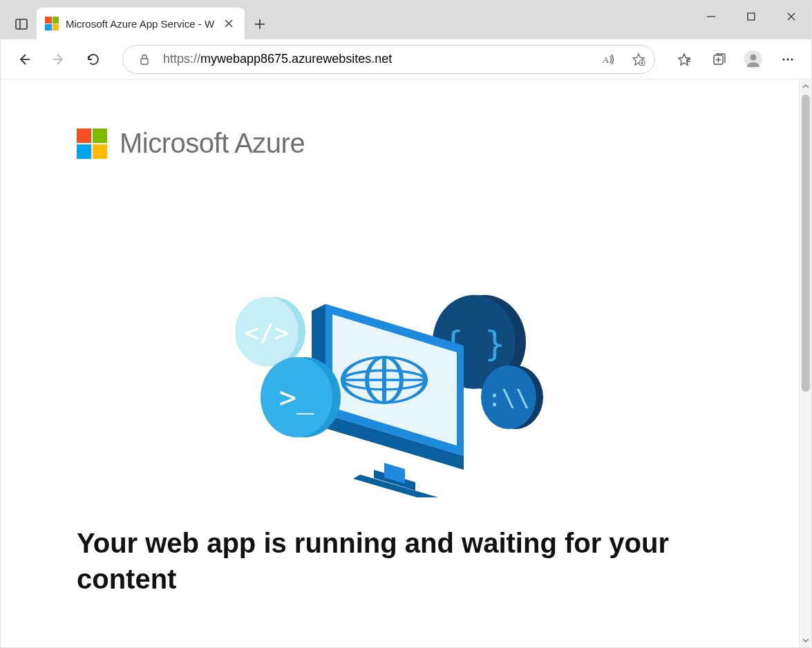 This screenshot has height=648, width=812. I want to click on brand-text: Microsoft Azure, so click(212, 144).